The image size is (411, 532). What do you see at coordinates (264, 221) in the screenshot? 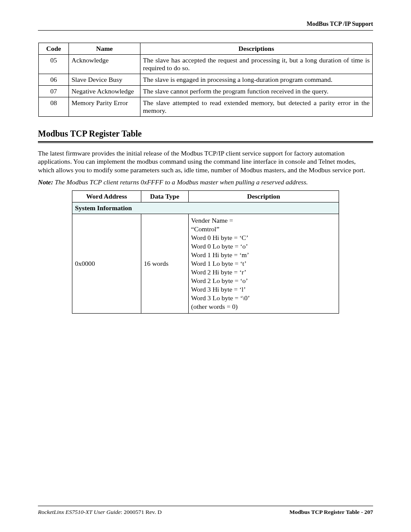
I see `desc-line: Vender Name =` at bounding box center [264, 221].